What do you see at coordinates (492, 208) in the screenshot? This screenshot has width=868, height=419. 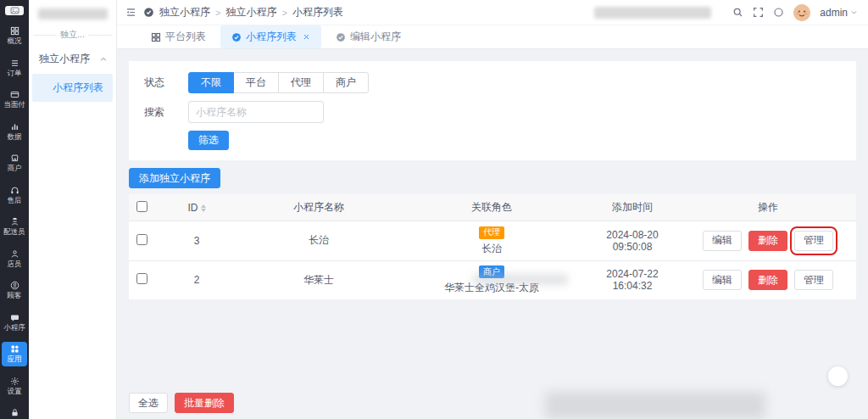 I see `column-header-role: 关联角色` at bounding box center [492, 208].